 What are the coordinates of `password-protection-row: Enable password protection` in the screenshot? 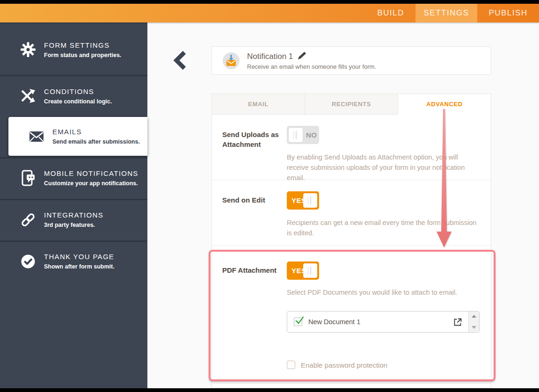 It's located at (384, 365).